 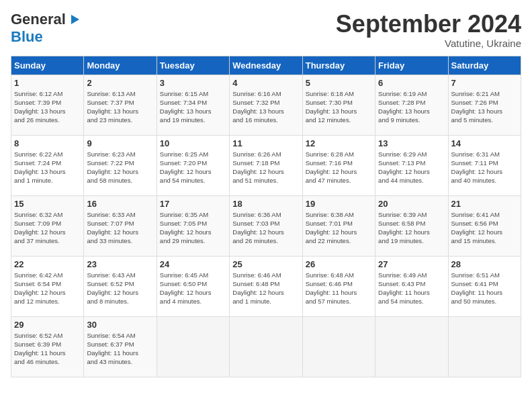 I want to click on logo-general-text: General, so click(x=38, y=19).